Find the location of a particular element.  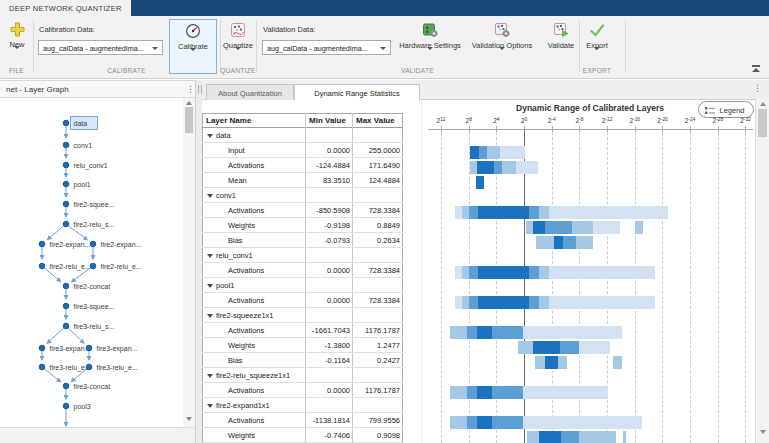

table-group-row: fire2-relu_squeeze1x1 is located at coordinates (302, 376).